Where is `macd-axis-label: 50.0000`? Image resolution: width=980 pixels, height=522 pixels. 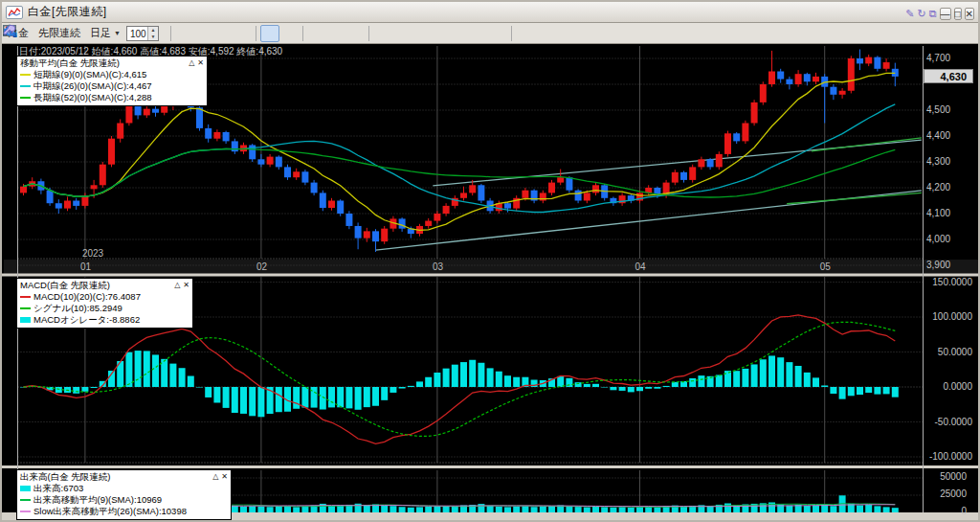 macd-axis-label: 50.0000 is located at coordinates (946, 352).